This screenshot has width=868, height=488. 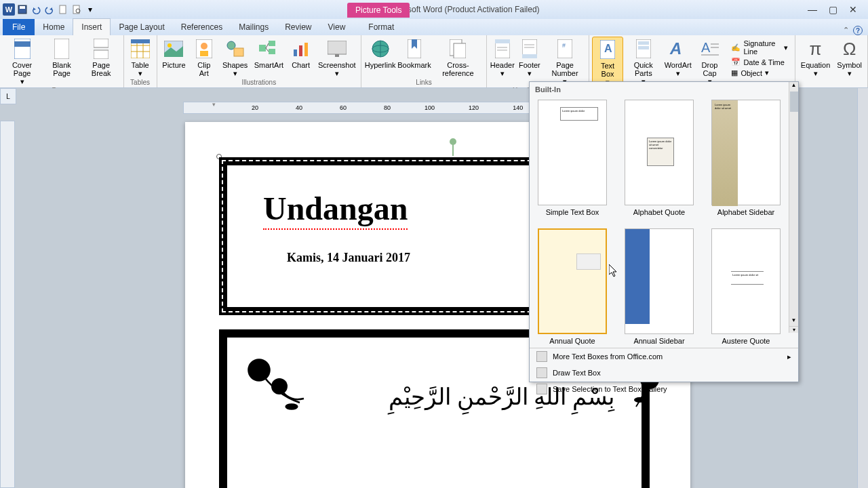 What do you see at coordinates (542, 373) in the screenshot?
I see `draw-icon` at bounding box center [542, 373].